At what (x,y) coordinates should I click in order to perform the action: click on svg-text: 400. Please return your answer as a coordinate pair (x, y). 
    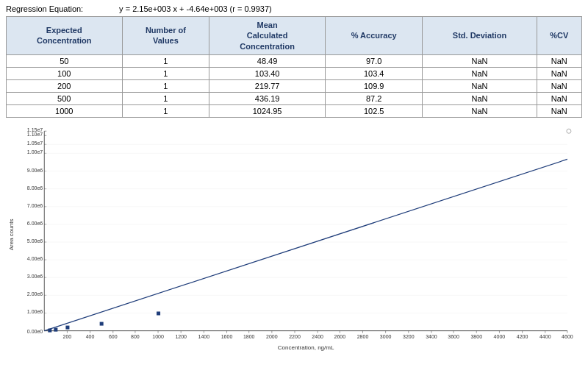
    Looking at the image, I should click on (90, 337).